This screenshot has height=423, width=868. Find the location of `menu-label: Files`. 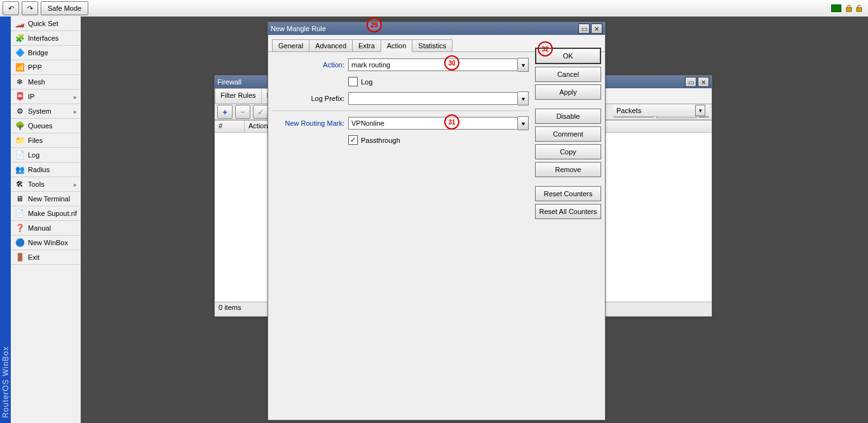

menu-label: Files is located at coordinates (36, 140).